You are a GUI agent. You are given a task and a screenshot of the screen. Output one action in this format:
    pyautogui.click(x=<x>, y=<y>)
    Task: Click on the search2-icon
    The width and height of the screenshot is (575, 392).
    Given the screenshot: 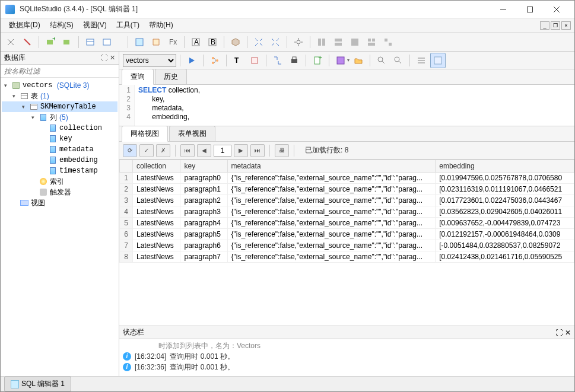 What is the action you would take?
    pyautogui.click(x=398, y=60)
    